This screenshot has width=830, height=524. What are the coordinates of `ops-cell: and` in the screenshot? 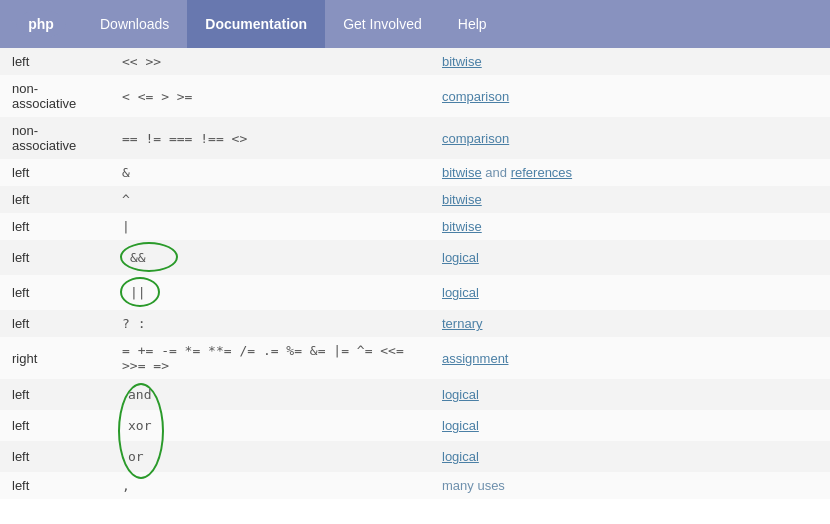 It's located at (270, 394).